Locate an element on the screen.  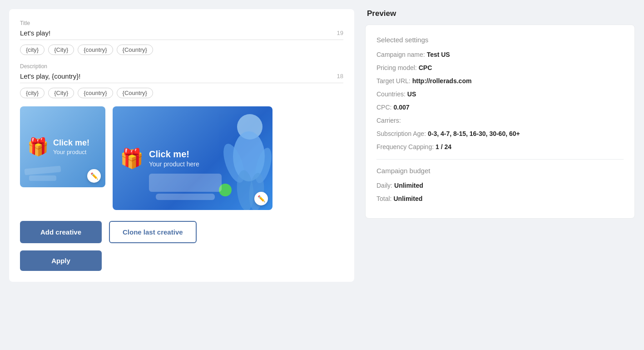
subscription-age-key: Subscription Age: is located at coordinates (401, 134).